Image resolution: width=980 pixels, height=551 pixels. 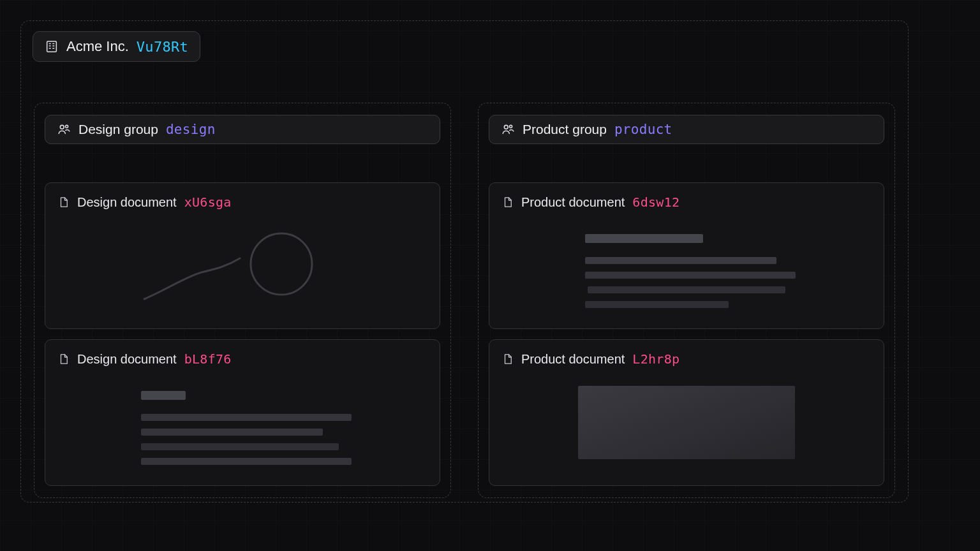 What do you see at coordinates (656, 359) in the screenshot?
I see `document-id: L2hr8p` at bounding box center [656, 359].